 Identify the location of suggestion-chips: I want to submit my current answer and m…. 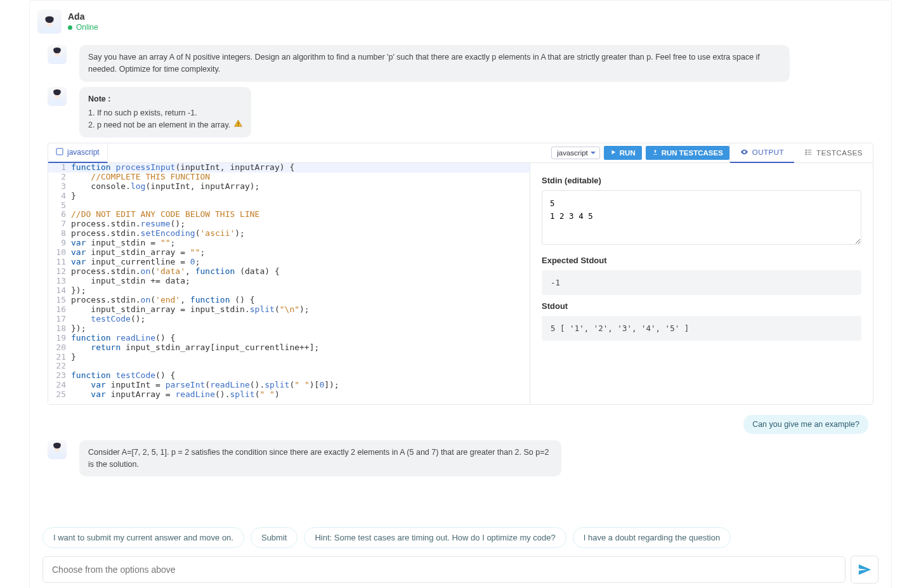
(461, 538).